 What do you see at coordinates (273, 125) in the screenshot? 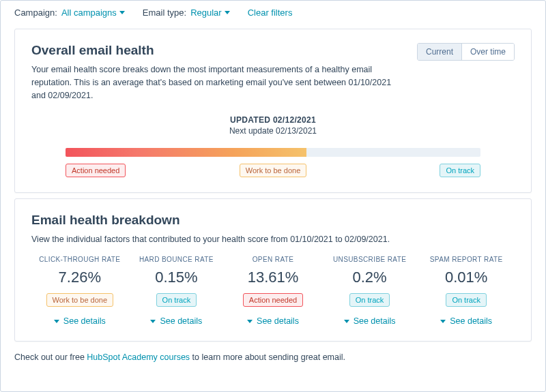
I see `update-info: UPDATED 02/12/2021 Next update 02/13/202…` at bounding box center [273, 125].